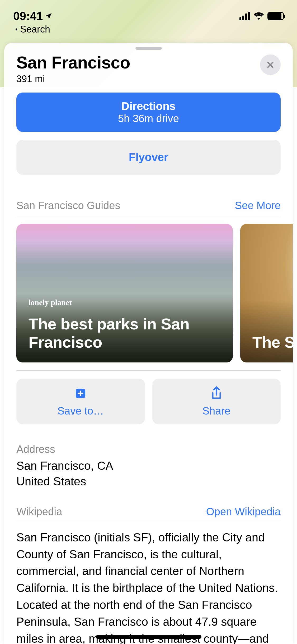  What do you see at coordinates (35, 29) in the screenshot?
I see `back-label: Search` at bounding box center [35, 29].